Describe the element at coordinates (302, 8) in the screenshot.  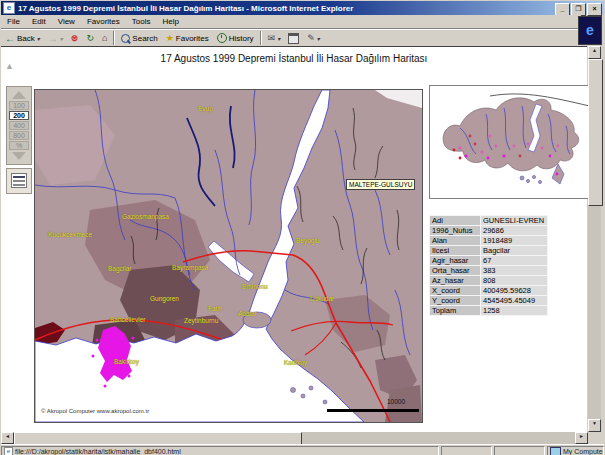
I see `title-bar: e 17 Agustos 1999 Depremi İstanbul İli H…` at that location.